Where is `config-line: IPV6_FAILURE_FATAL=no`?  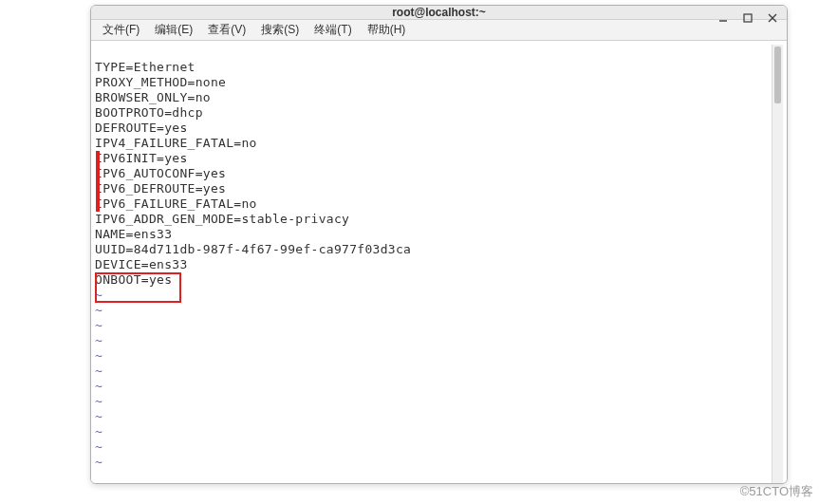 config-line: IPV6_FAILURE_FATAL=no is located at coordinates (177, 203).